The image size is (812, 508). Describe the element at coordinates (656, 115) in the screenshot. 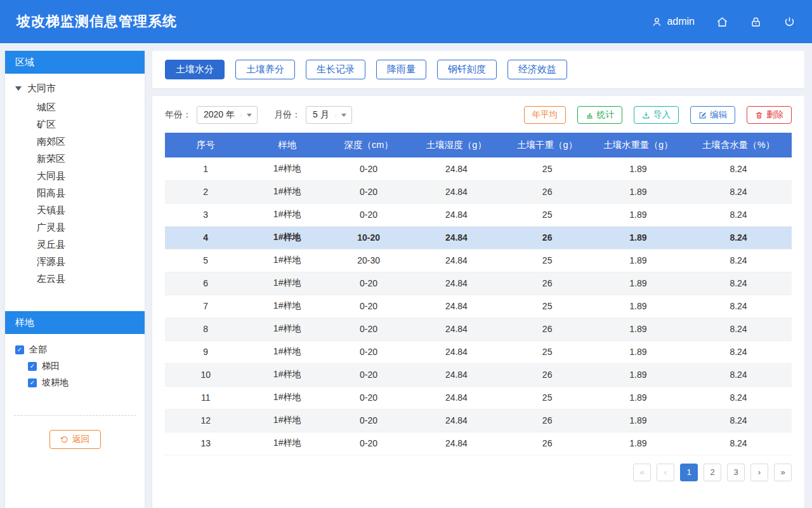

I see `import-button: 导入` at that location.